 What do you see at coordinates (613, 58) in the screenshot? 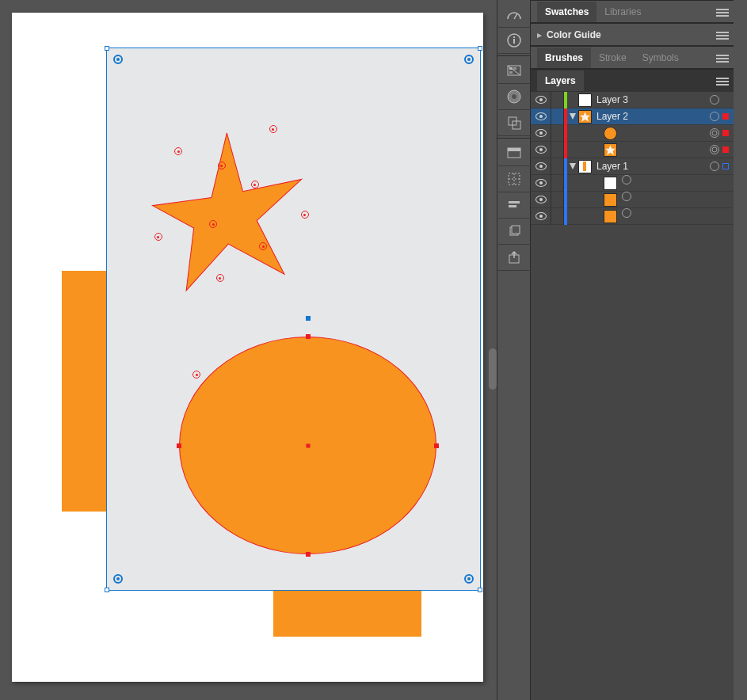
I see `tab-stroke: Stroke` at bounding box center [613, 58].